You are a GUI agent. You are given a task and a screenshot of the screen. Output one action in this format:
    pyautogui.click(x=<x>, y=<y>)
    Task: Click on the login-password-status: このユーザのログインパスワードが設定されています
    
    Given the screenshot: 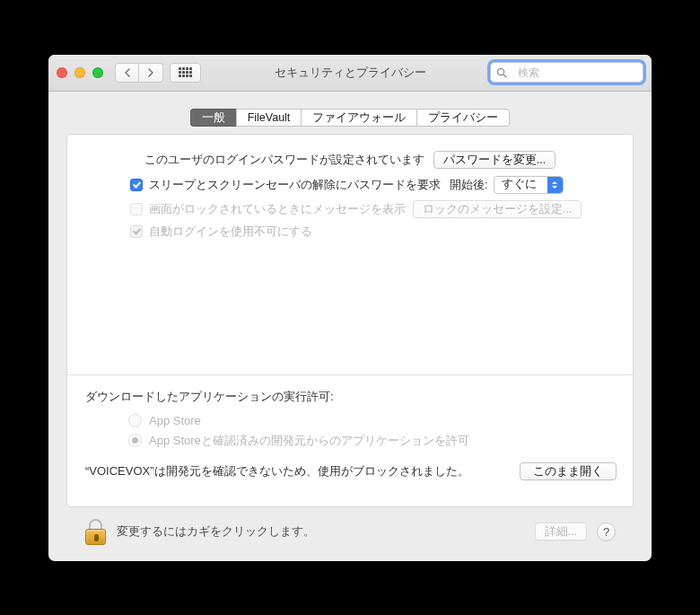 What is the action you would take?
    pyautogui.click(x=284, y=160)
    